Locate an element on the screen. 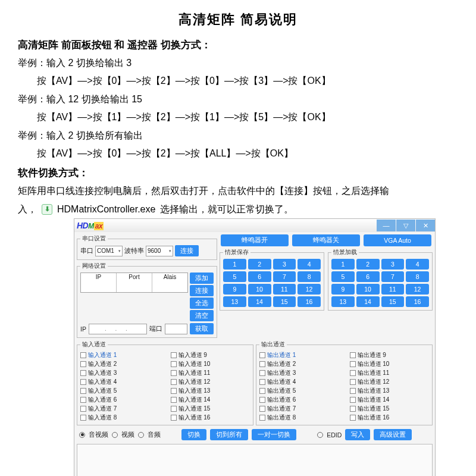 The image size is (476, 476). close-button: ✕ is located at coordinates (425, 226).